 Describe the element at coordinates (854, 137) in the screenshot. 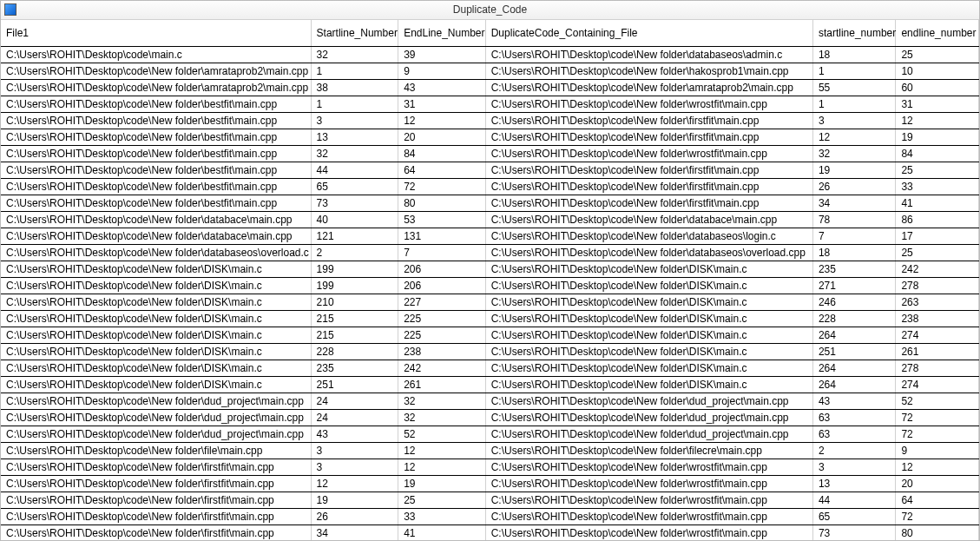

I see `cell-startline2: 12` at that location.